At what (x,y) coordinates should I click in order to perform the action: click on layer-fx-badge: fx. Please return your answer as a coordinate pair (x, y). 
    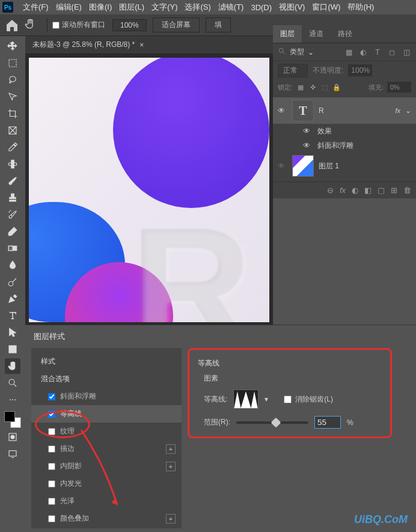
    Looking at the image, I should click on (398, 111).